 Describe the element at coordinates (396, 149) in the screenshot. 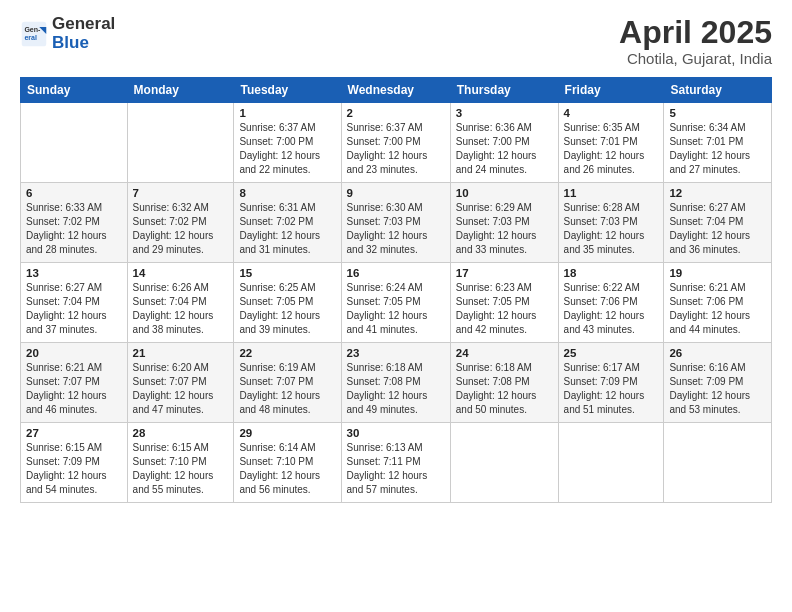

I see `day-info: Sunrise: 6:37 AM Sunset: 7:00 PM Dayligh…` at that location.